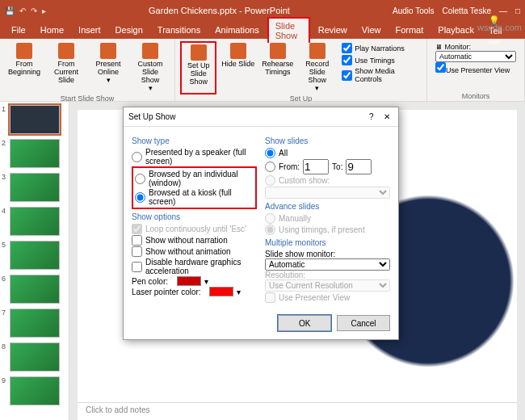 The image size is (525, 420). What do you see at coordinates (328, 242) in the screenshot?
I see `multi-mon-heading: Multiple monitors` at bounding box center [328, 242].